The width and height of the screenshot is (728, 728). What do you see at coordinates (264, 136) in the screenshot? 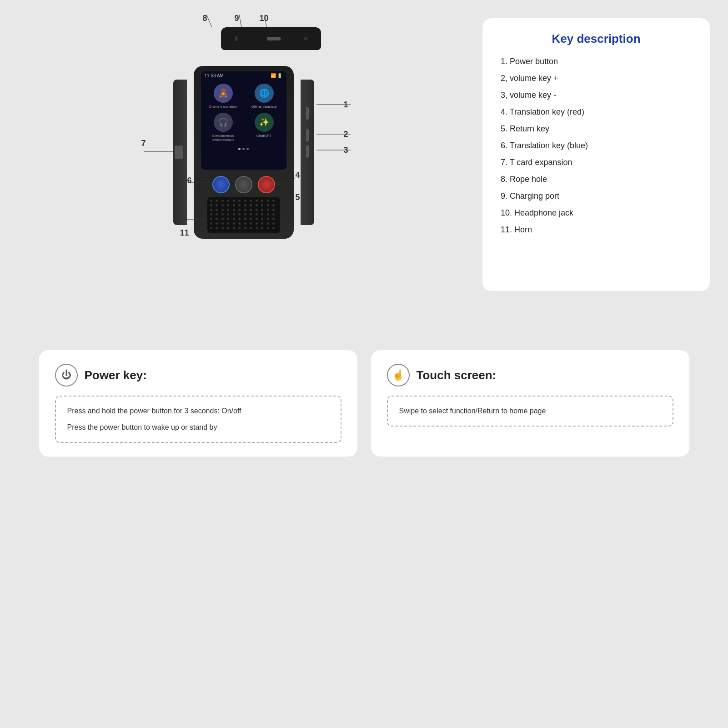
I see `chatgpt-label: ChatGPT` at bounding box center [264, 136].